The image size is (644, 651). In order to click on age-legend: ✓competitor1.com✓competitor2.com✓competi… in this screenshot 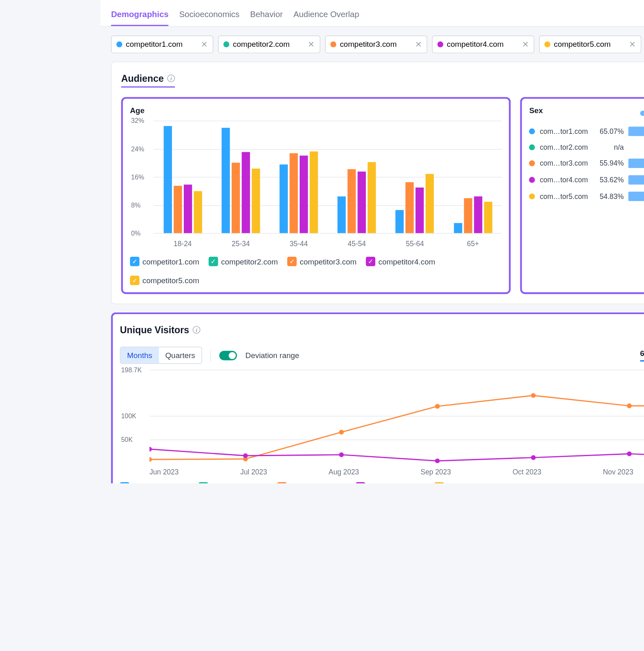, I will do `click(316, 271)`.